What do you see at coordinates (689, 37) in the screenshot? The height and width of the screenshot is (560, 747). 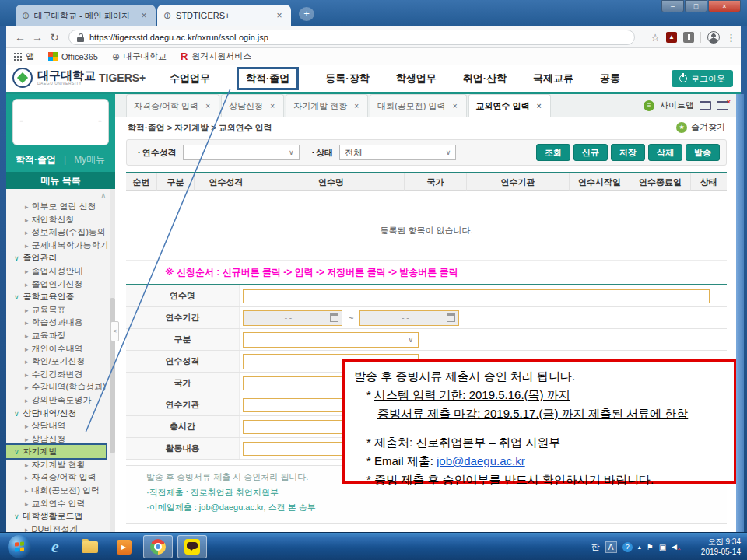 I see `extension-icon` at bounding box center [689, 37].